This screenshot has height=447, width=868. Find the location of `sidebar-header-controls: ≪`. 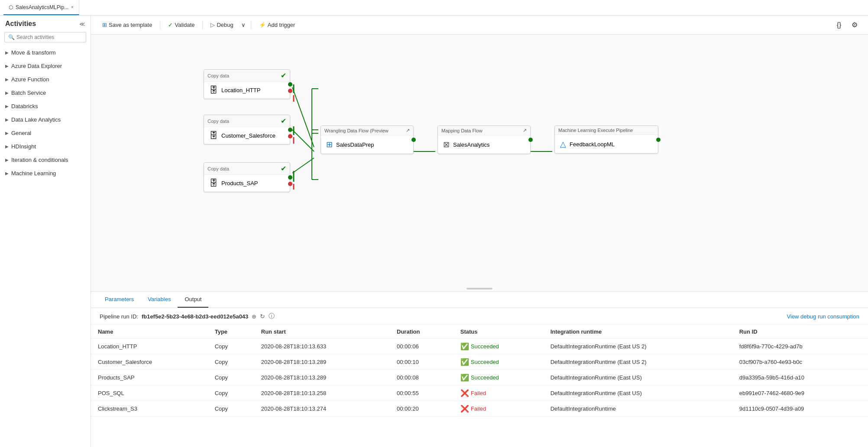

sidebar-header-controls: ≪ is located at coordinates (82, 24).